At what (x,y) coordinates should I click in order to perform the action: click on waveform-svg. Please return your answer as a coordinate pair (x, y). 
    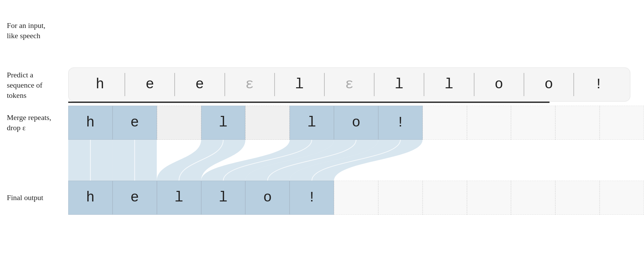
    Looking at the image, I should click on (356, 31).